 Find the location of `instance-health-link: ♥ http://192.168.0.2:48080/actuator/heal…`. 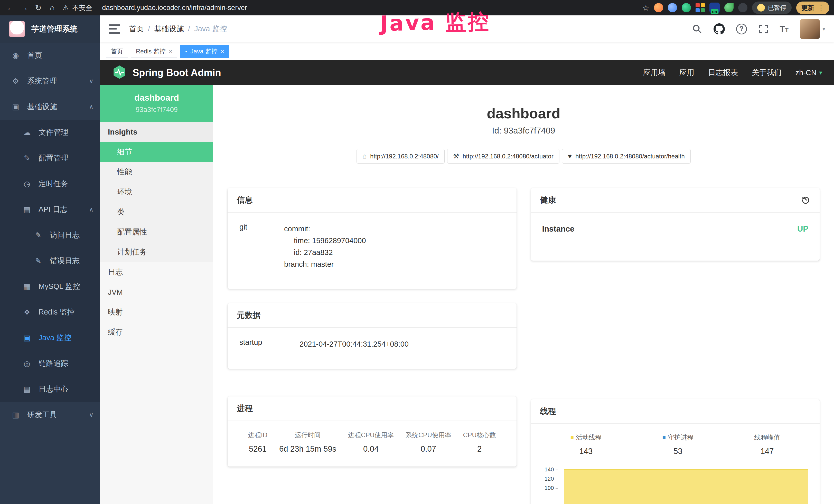

instance-health-link: ♥ http://192.168.0.2:48080/actuator/heal… is located at coordinates (626, 156).